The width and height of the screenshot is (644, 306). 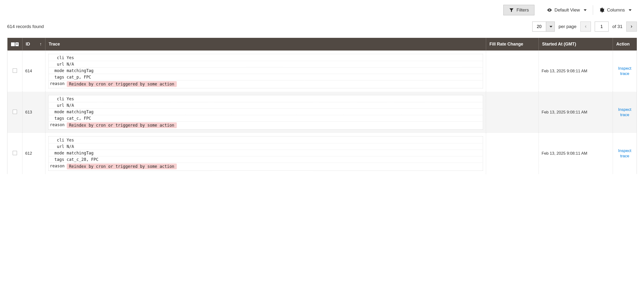 What do you see at coordinates (34, 71) in the screenshot?
I see `row-id: 614` at bounding box center [34, 71].